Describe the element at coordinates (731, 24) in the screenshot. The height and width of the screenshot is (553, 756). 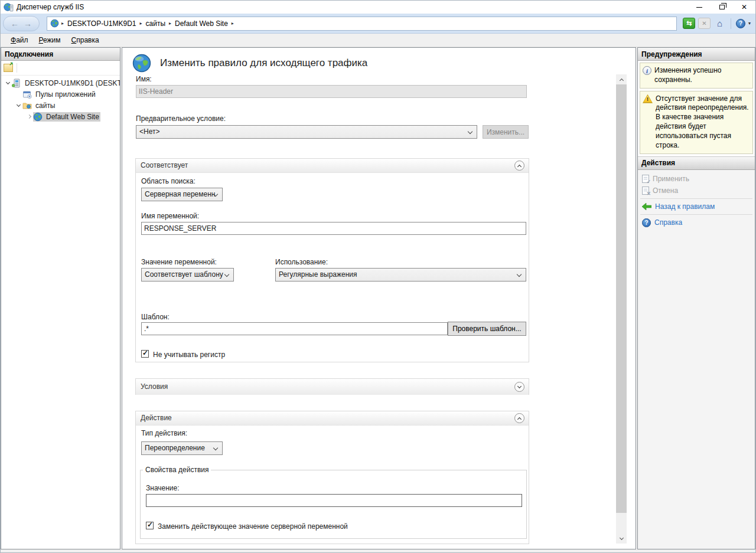
I see `divider` at that location.